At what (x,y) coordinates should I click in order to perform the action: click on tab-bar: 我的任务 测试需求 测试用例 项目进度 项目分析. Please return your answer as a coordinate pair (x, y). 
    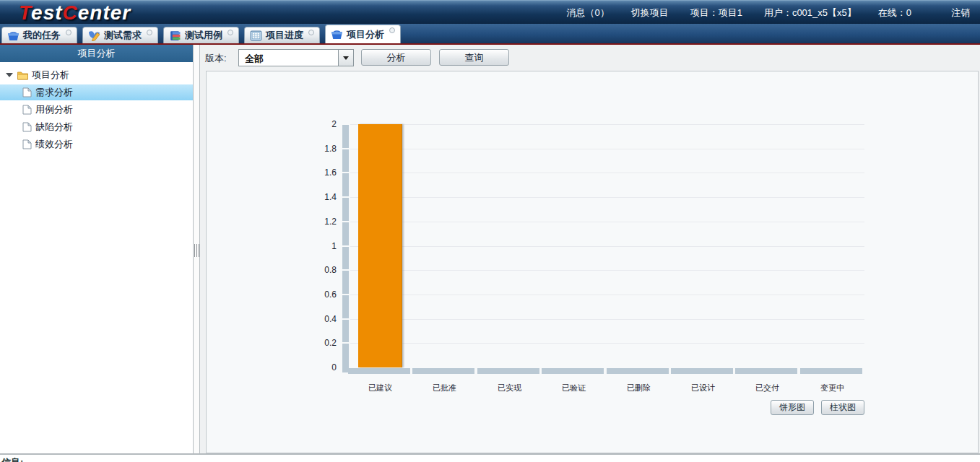
    Looking at the image, I should click on (490, 33).